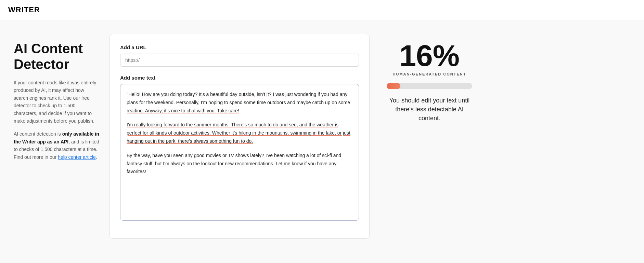  Describe the element at coordinates (56, 56) in the screenshot. I see `page-title: AI Content Detector` at that location.